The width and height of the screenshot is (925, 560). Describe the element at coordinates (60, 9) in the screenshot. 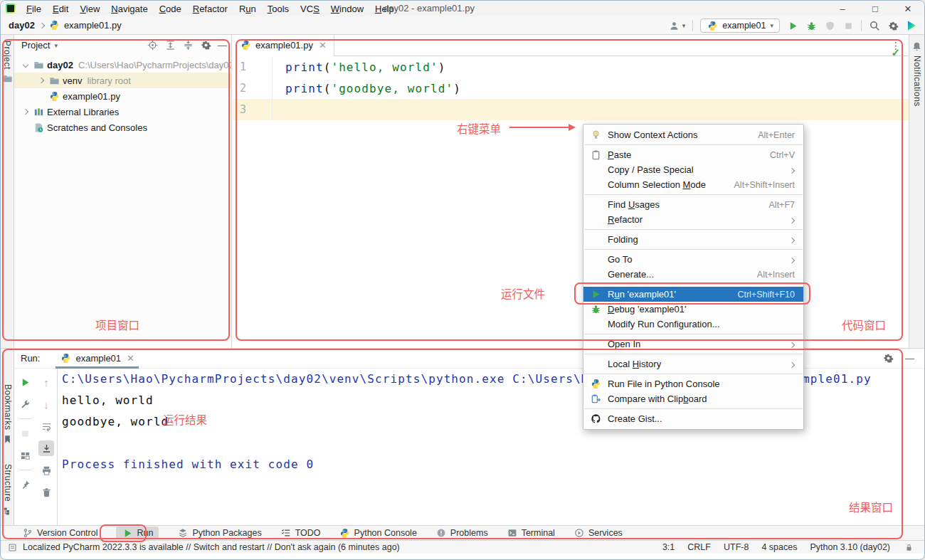

I see `menu-edit: Edit` at that location.